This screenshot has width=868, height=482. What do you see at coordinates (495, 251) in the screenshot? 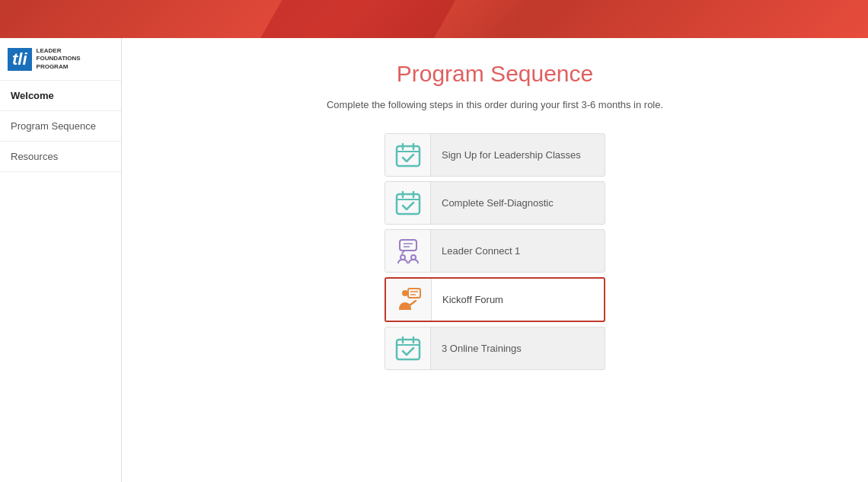
I see `step-leader-connect: Leader Connect 1` at bounding box center [495, 251].